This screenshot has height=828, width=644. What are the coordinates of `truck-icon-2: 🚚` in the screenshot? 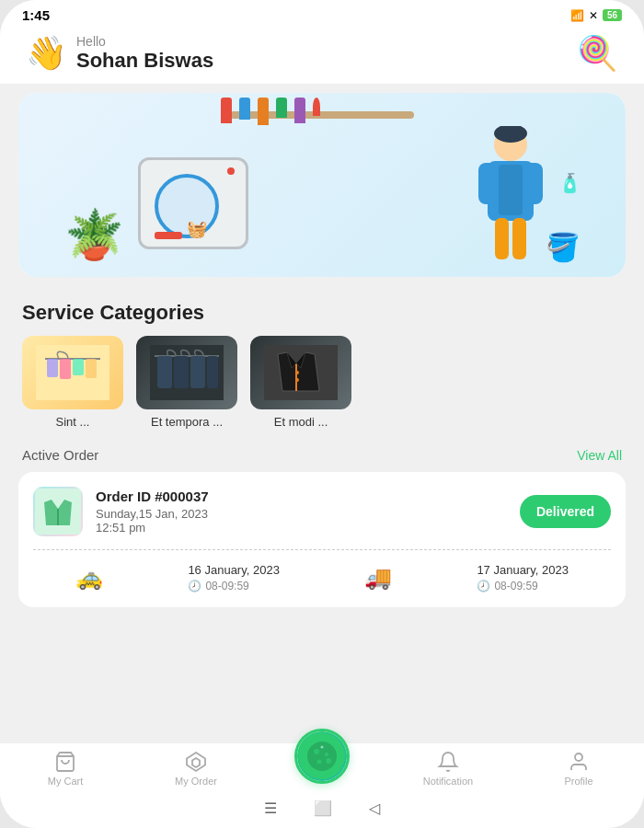 It's located at (378, 578).